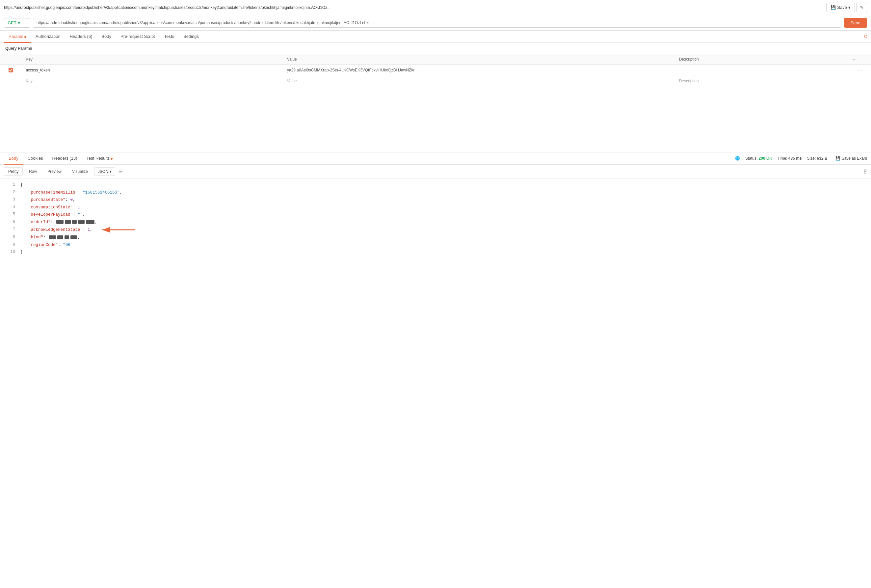 The image size is (871, 588). What do you see at coordinates (169, 37) in the screenshot?
I see `tab-tests: Tests` at bounding box center [169, 37].